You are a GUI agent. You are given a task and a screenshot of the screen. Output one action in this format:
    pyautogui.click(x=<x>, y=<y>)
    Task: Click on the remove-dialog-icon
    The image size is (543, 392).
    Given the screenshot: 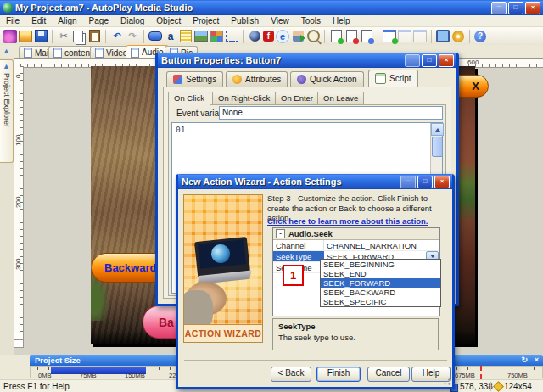 What is the action you would take?
    pyautogui.click(x=405, y=36)
    